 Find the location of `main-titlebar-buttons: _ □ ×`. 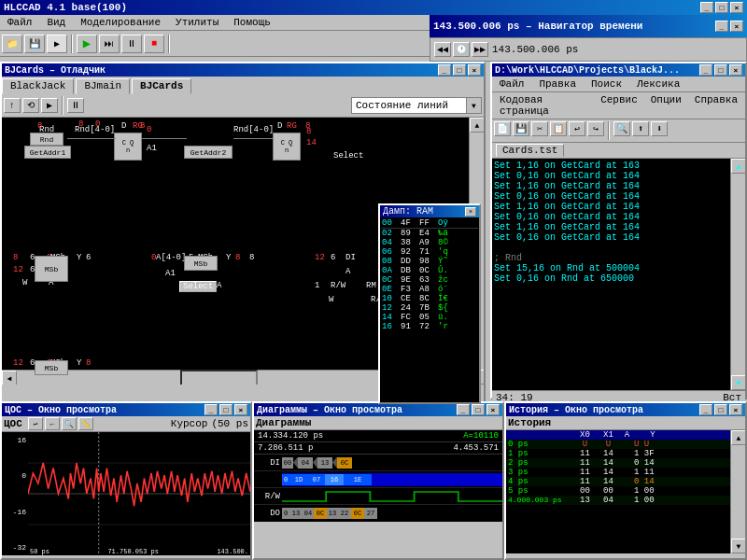

main-titlebar-buttons: _ □ × is located at coordinates (722, 7).